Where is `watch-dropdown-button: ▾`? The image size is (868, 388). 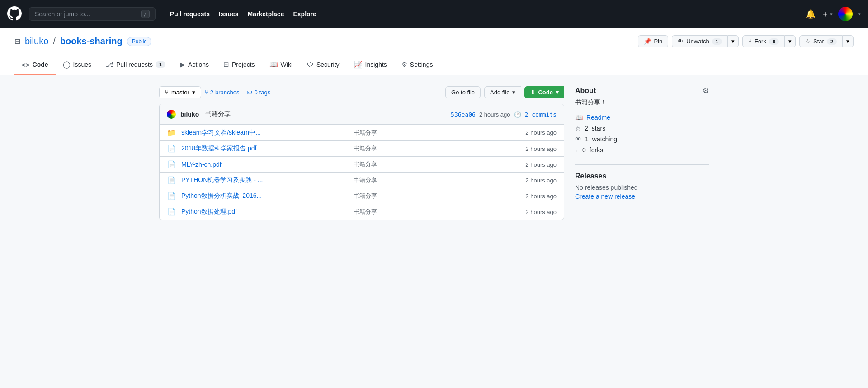
watch-dropdown-button: ▾ is located at coordinates (733, 42).